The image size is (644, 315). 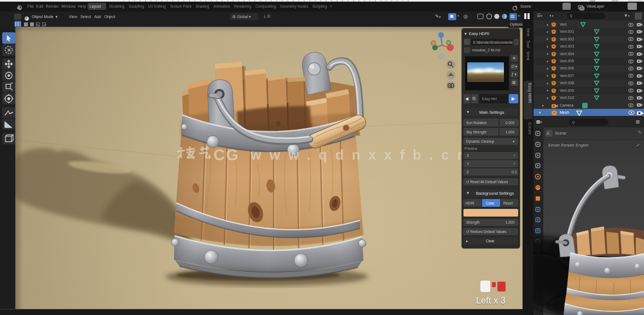 I want to click on svg-text: CG, so click(x=227, y=155).